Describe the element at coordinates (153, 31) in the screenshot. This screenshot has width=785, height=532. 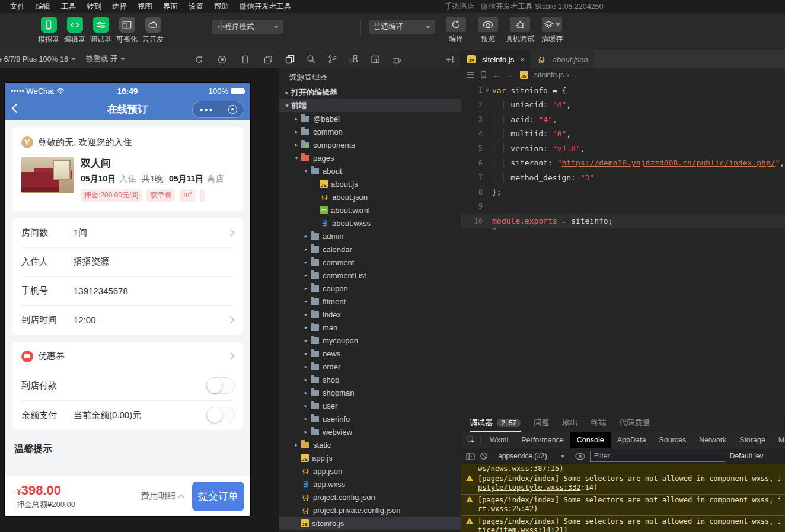
I see `cloud-button: 云开发` at that location.